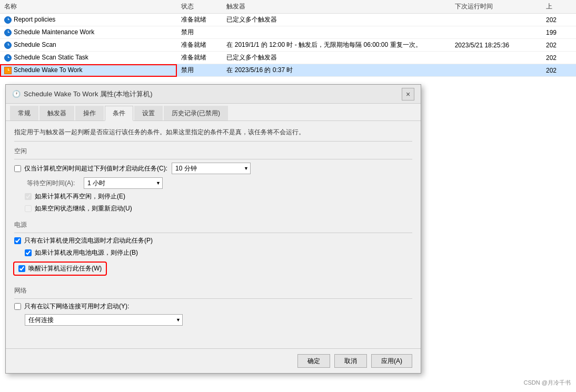 The image size is (576, 392). Describe the element at coordinates (83, 208) in the screenshot. I see `idle-restart-text: 如果空闲状态继续，则重新启动(U)` at that location.